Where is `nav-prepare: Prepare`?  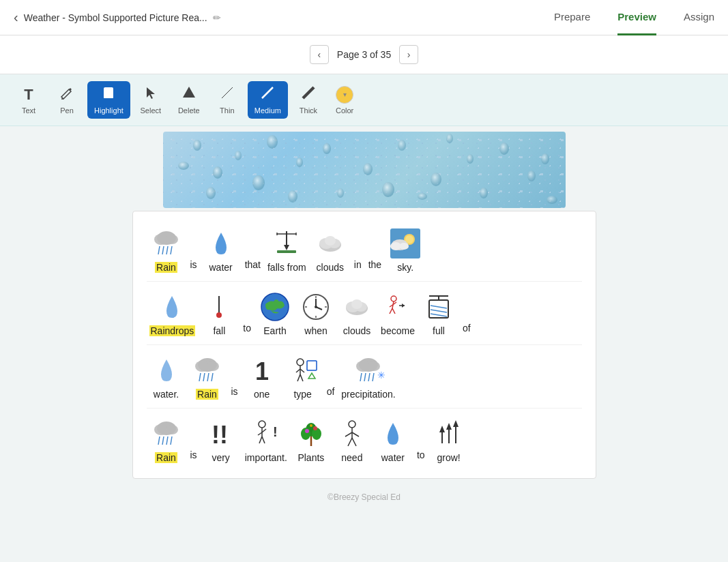 nav-prepare: Prepare is located at coordinates (572, 18).